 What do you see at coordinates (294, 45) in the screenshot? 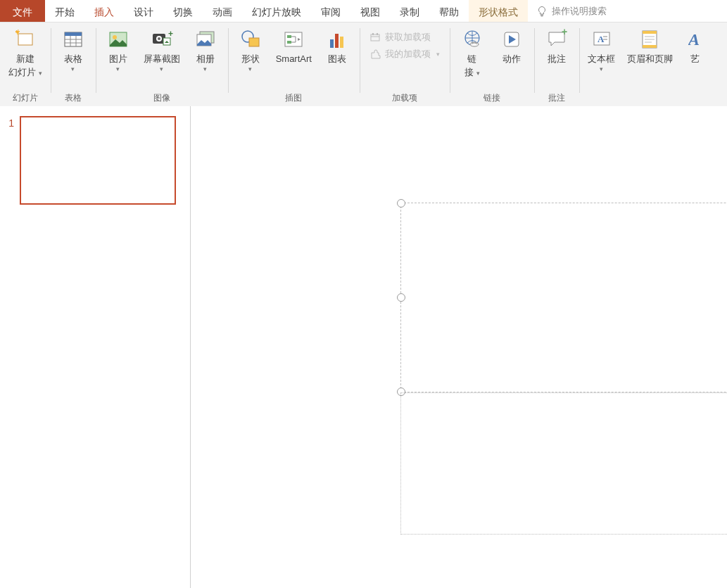
I see `smartart-button: SmartArt` at bounding box center [294, 45].